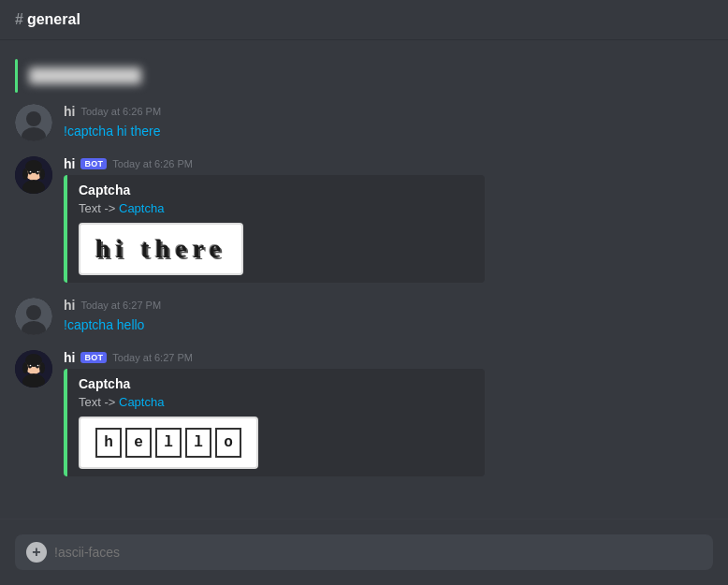 This screenshot has height=585, width=728. Describe the element at coordinates (131, 325) in the screenshot. I see `command-args: hello` at that location.